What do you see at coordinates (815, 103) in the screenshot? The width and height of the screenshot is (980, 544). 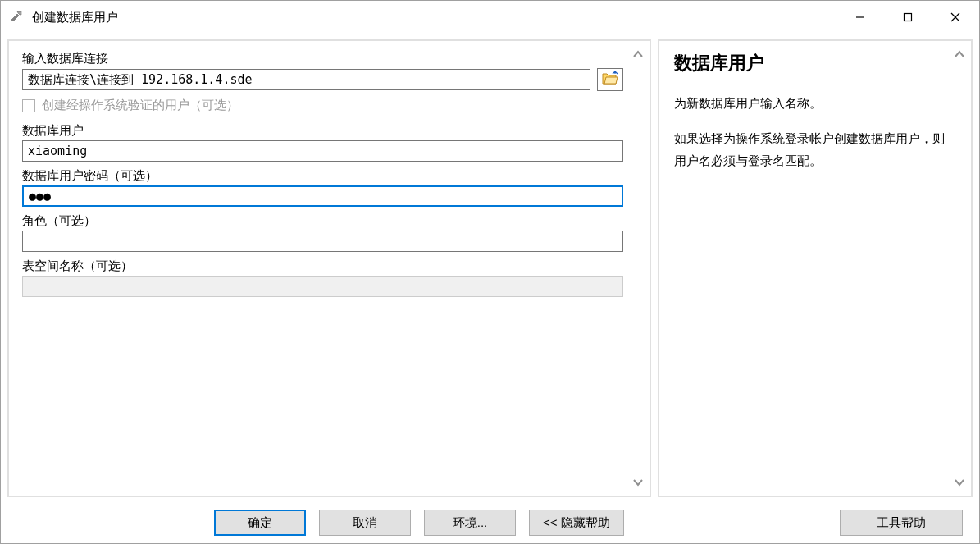 I see `help-text-1: 为新数据库用户输入名称。` at bounding box center [815, 103].